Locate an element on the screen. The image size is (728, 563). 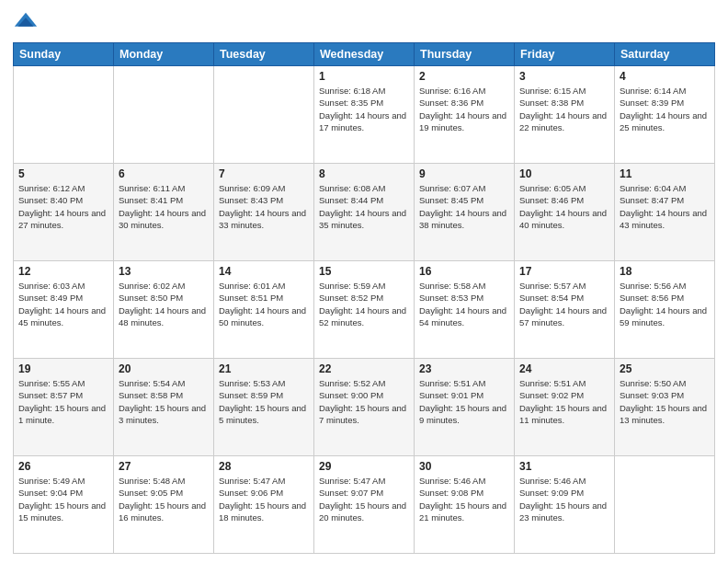
calendar-cell: 13Sunrise: 6:02 AM Sunset: 8:50 PM Dayli… is located at coordinates (164, 310).